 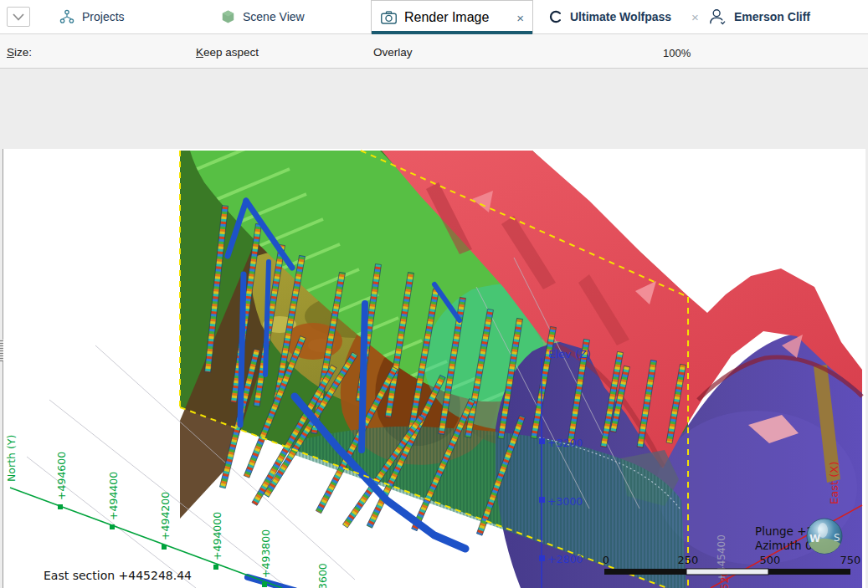 I want to click on tab-render-image-label: Render Image, so click(x=447, y=18).